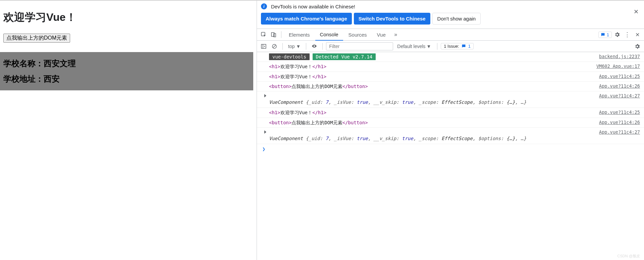 This screenshot has height=260, width=644. Describe the element at coordinates (307, 19) in the screenshot. I see `always-match-button: Always match Chrome's language` at that location.